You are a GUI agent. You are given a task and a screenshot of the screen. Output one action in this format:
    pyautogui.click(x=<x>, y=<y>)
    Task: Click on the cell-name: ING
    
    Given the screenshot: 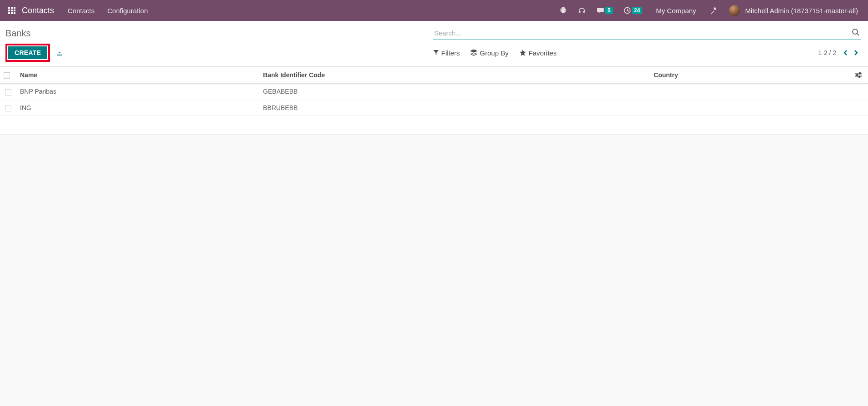 What is the action you would take?
    pyautogui.click(x=138, y=107)
    